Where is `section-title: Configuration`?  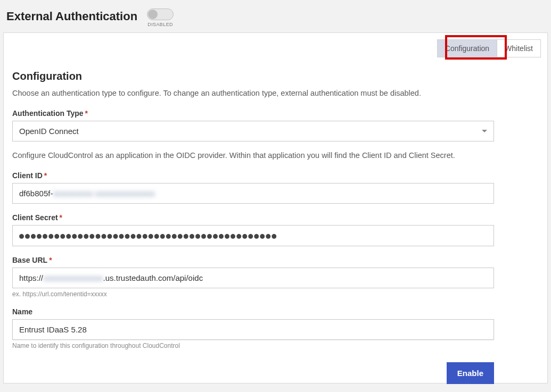 section-title: Configuration is located at coordinates (276, 77).